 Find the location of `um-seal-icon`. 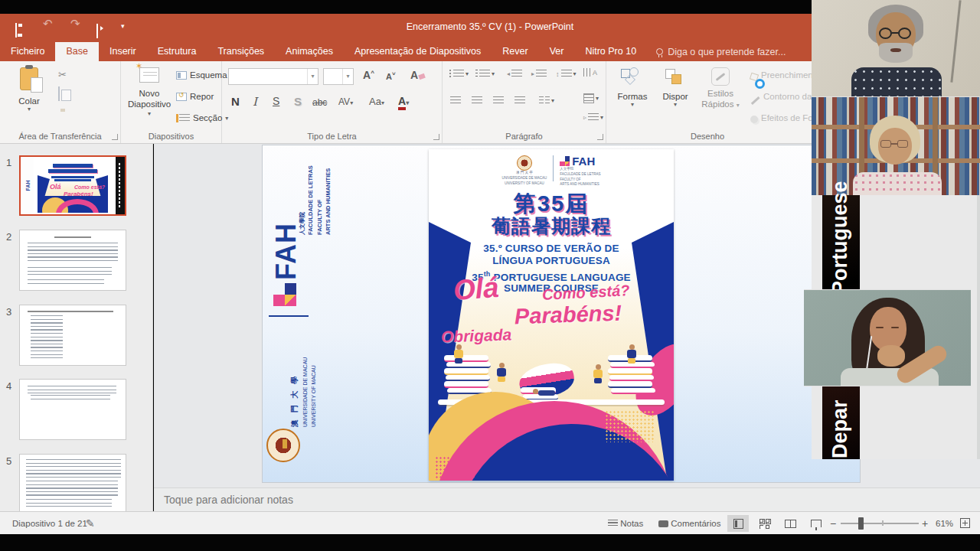

um-seal-icon is located at coordinates (524, 163).